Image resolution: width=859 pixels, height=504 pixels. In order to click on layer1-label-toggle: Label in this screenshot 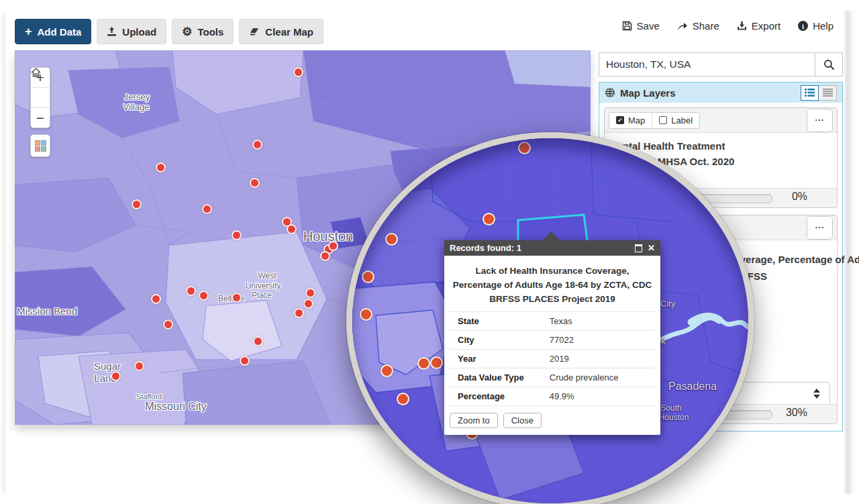, I will do `click(675, 121)`.